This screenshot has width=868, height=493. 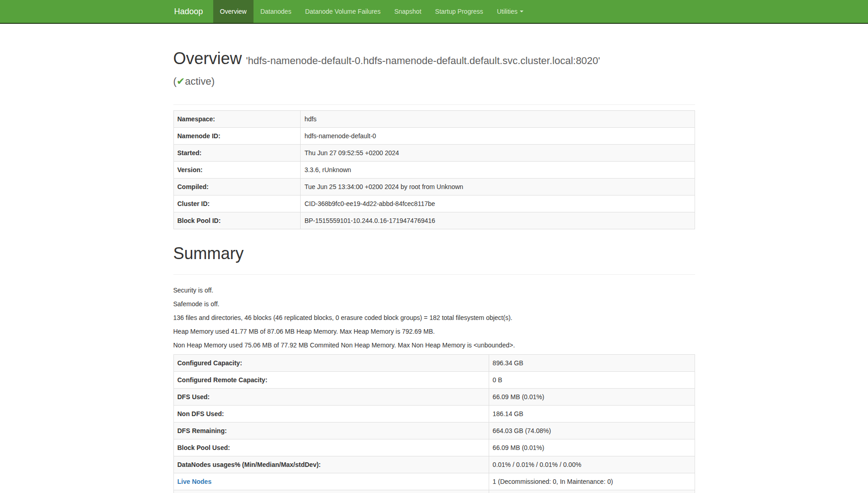 What do you see at coordinates (498, 170) in the screenshot?
I see `row-value: 3.3.6, rUnknown` at bounding box center [498, 170].